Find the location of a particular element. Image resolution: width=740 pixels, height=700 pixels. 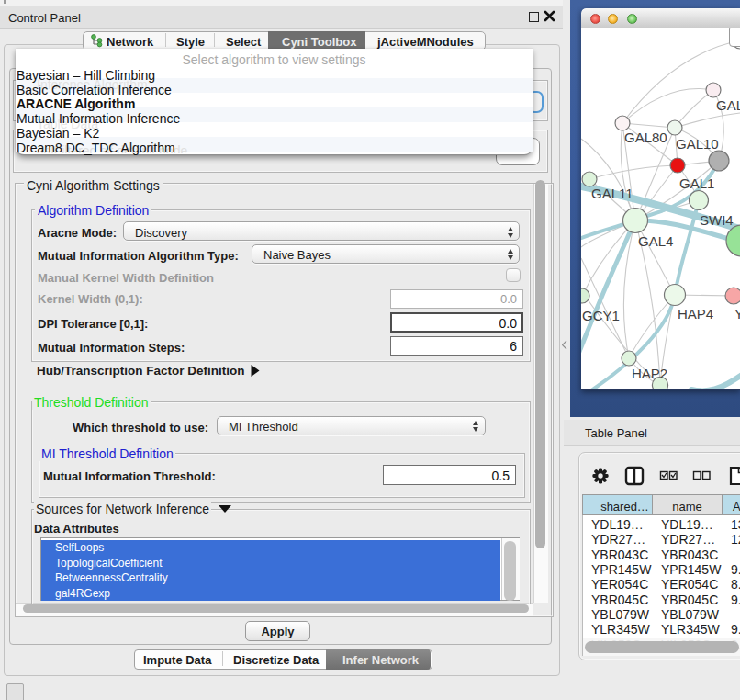

svg-text: HAP4 is located at coordinates (696, 314).